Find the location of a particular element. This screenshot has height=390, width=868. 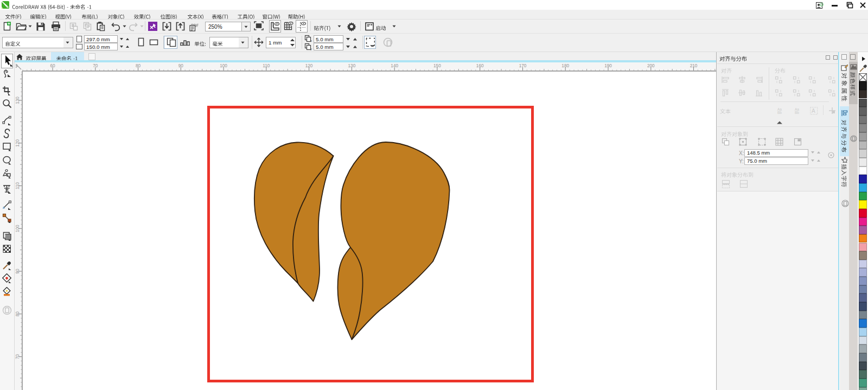

svg-text: 180 is located at coordinates (565, 66).